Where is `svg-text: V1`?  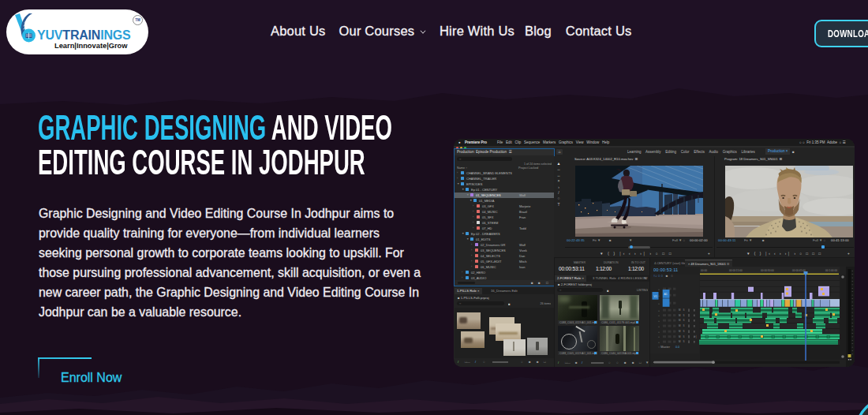
svg-text: V1 is located at coordinates (656, 297).